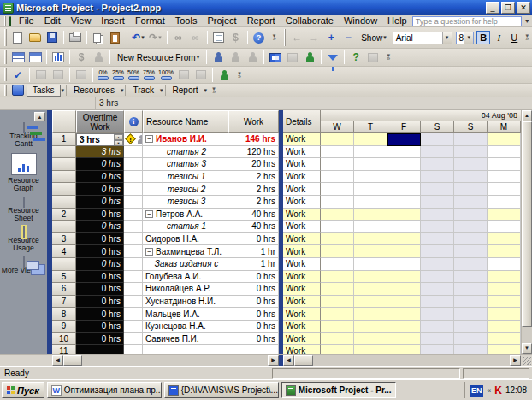  I want to click on percent-complete-75-button: 75%, so click(149, 75).